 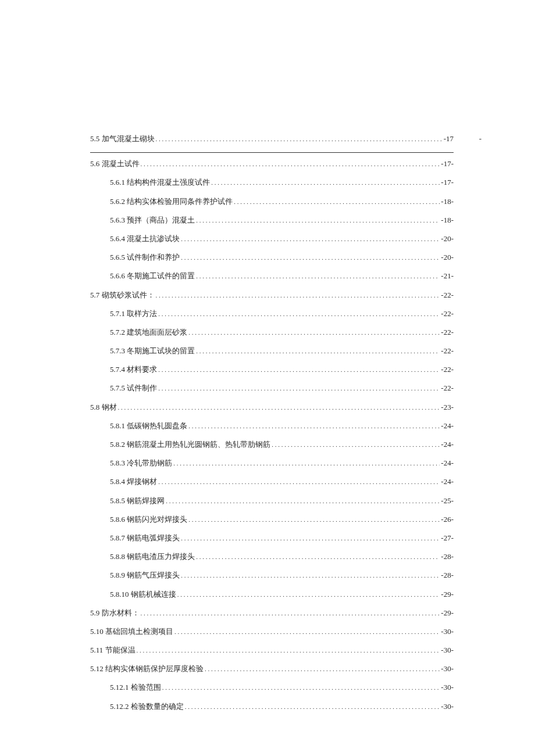 I want to click on toc-entry: 5.12 结构实体钢筋保护层厚度检验-30-, so click(x=272, y=669).